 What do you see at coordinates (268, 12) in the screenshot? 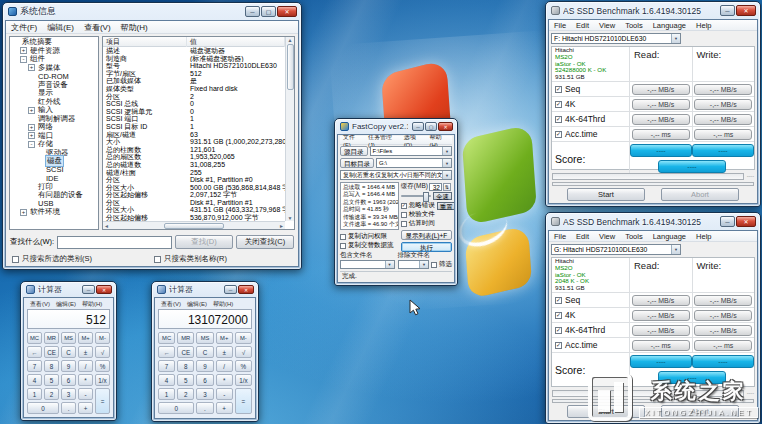
I see `maximize-button: ▢` at bounding box center [268, 12].